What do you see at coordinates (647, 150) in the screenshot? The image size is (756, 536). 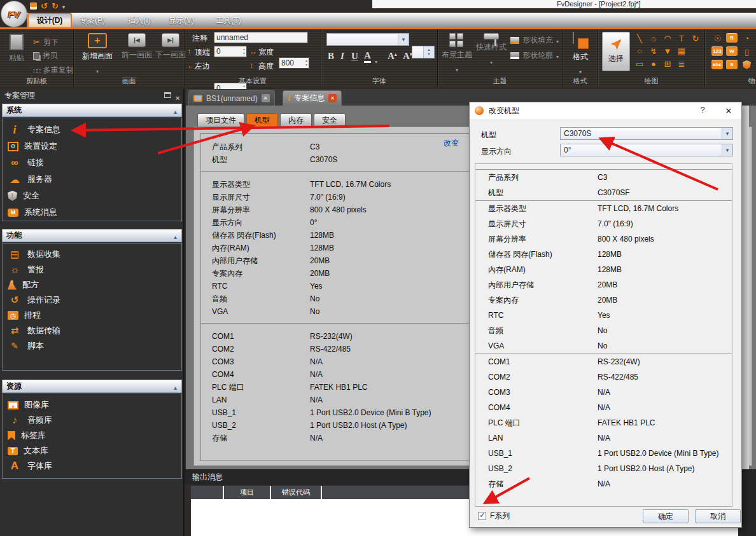 I see `orientation-select: 0°` at bounding box center [647, 150].